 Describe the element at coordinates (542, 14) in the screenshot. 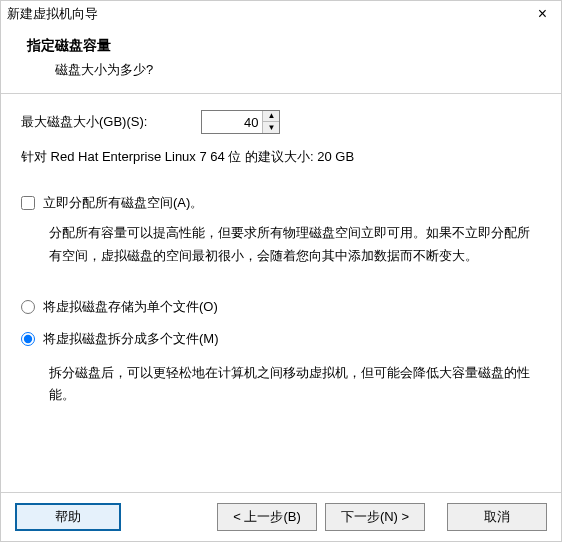

I see `close-icon: ×` at that location.